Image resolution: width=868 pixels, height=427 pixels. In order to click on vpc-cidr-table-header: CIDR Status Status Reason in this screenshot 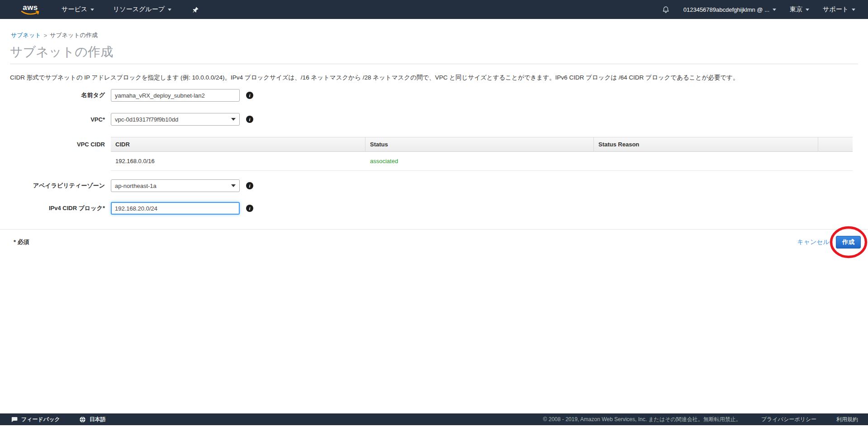, I will do `click(482, 145)`.